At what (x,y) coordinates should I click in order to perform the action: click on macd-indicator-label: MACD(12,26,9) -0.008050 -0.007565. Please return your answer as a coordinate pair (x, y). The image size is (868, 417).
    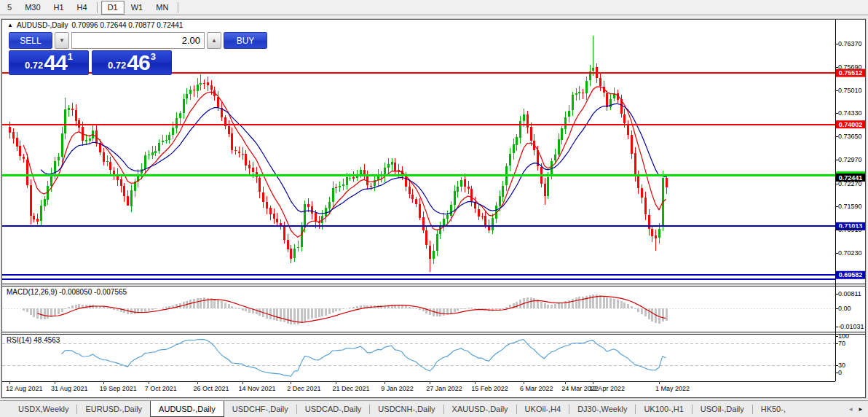
    Looking at the image, I should click on (67, 292).